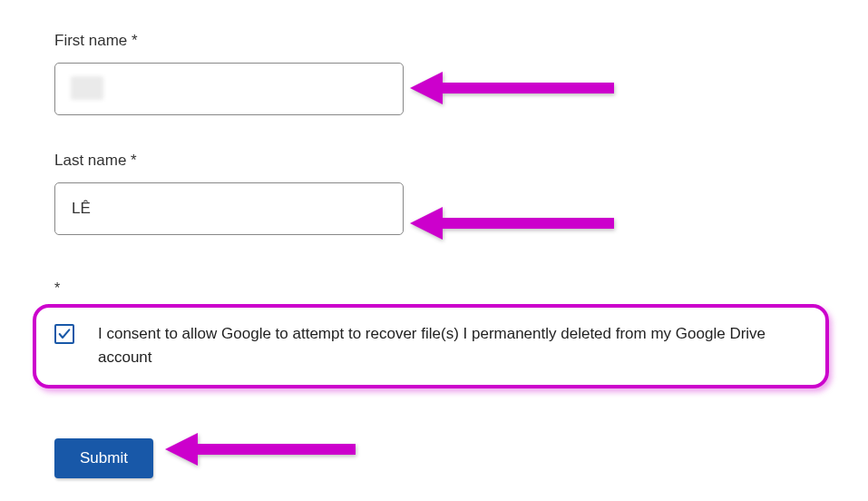  I want to click on first-name-group: First name *, so click(434, 74).